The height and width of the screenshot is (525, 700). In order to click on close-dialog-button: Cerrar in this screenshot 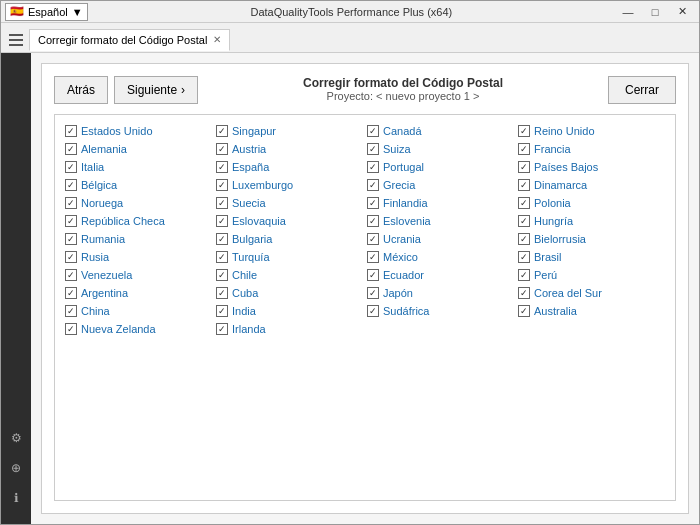, I will do `click(642, 90)`.